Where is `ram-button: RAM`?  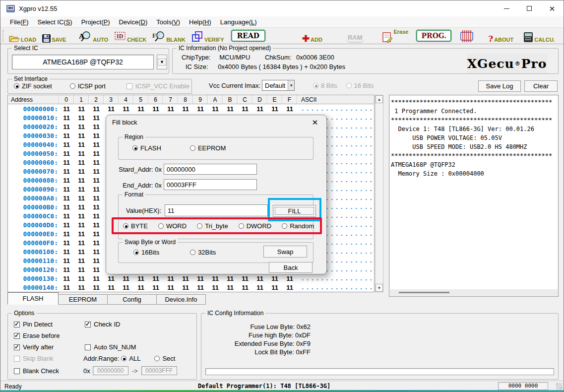
ram-button: RAM is located at coordinates (355, 36).